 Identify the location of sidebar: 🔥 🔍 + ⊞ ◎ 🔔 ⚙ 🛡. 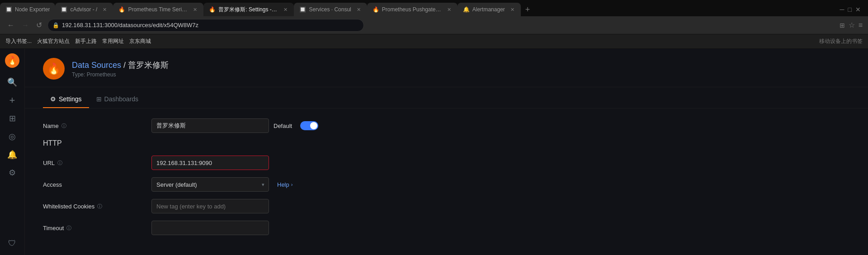
(13, 152).